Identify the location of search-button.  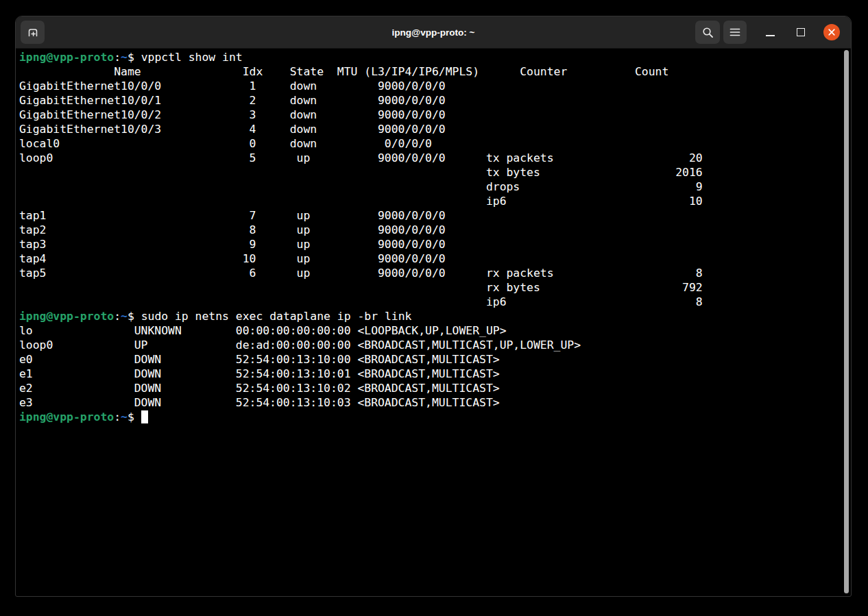
(708, 32).